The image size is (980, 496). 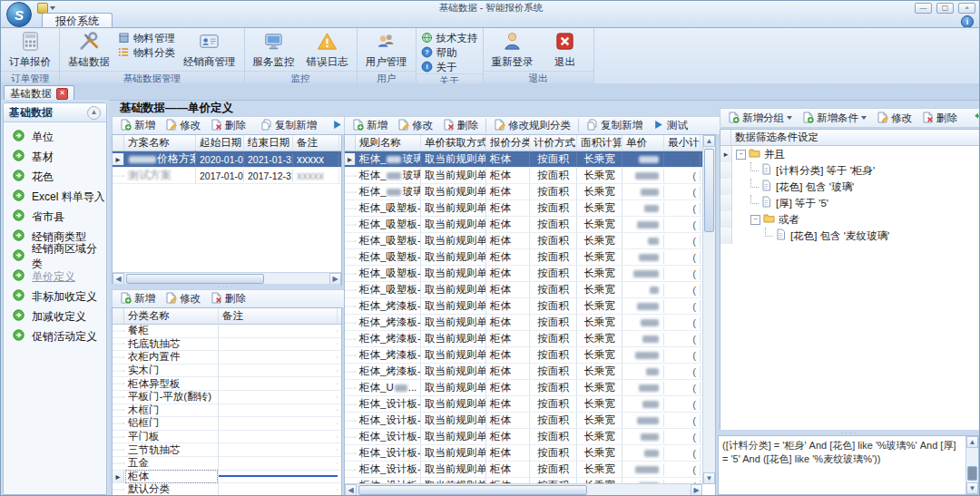 What do you see at coordinates (94, 112) in the screenshot?
I see `collapse-icon: ▲` at bounding box center [94, 112].